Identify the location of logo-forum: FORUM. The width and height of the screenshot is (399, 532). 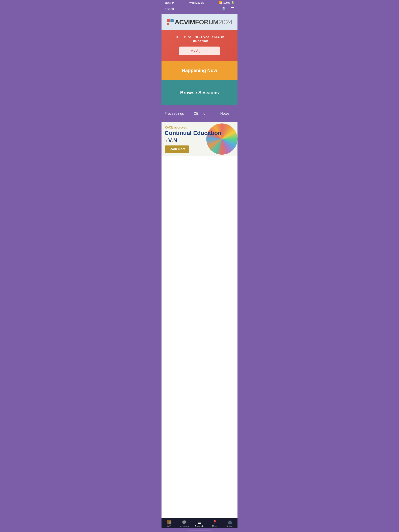
(207, 22).